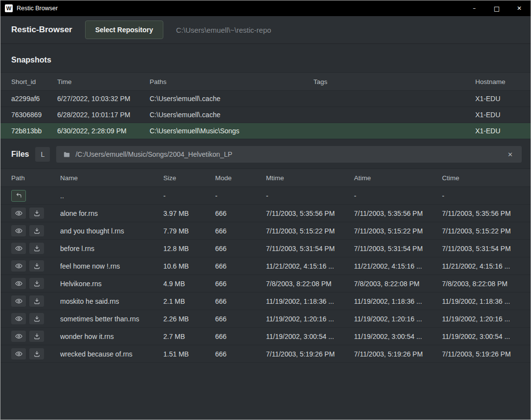 Image resolution: width=531 pixels, height=420 pixels. Describe the element at coordinates (111, 178) in the screenshot. I see `col-name: Name` at that location.